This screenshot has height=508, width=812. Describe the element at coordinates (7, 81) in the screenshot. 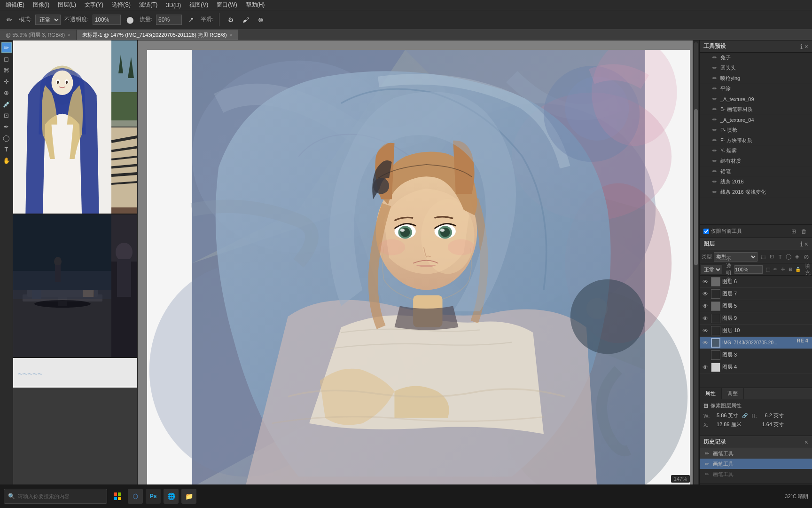

I see `move-tool-btn: ✛` at that location.